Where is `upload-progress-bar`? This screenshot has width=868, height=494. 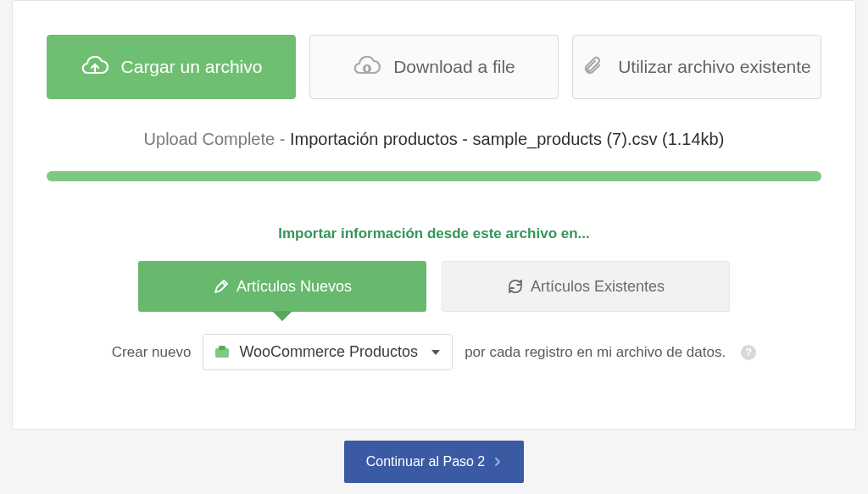
upload-progress-bar is located at coordinates (434, 176).